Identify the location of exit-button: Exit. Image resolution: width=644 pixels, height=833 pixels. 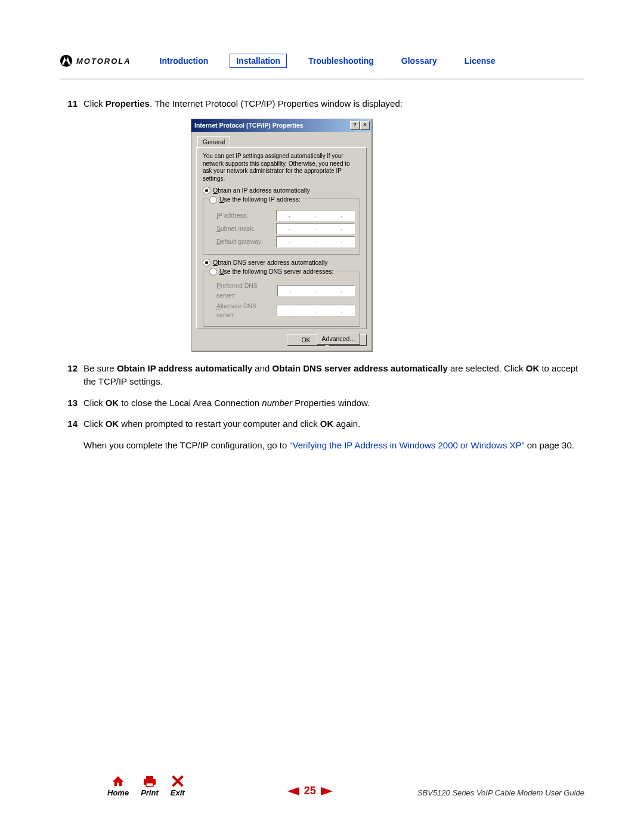
(178, 786).